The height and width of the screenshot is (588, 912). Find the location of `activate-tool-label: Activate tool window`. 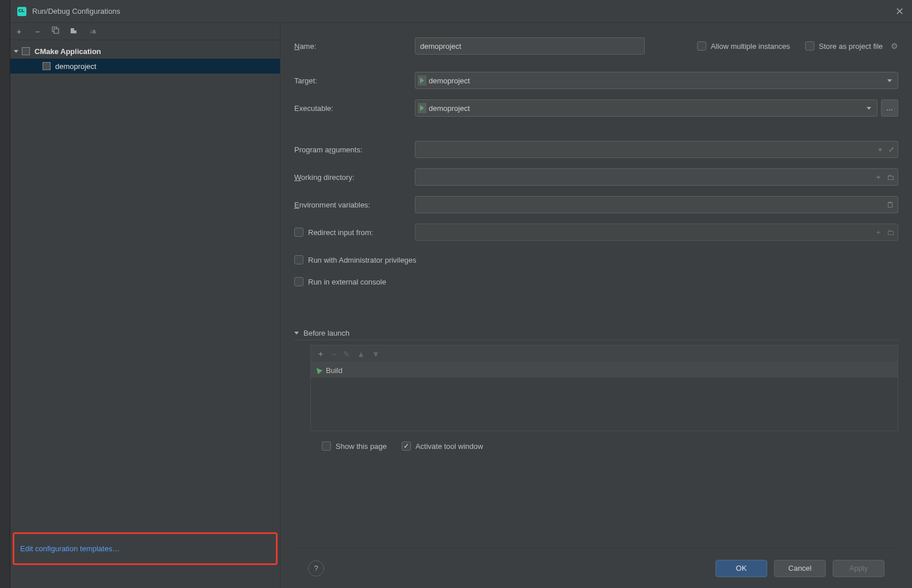

activate-tool-label: Activate tool window is located at coordinates (449, 446).